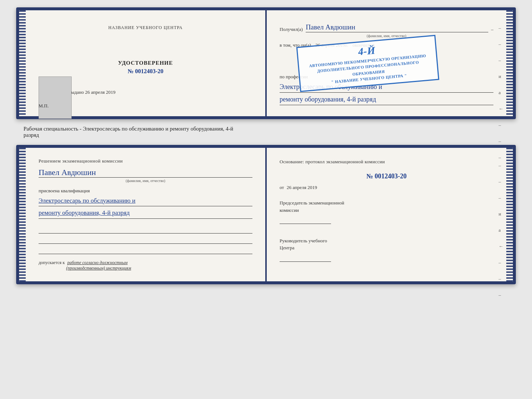 The height and width of the screenshot is (399, 532). Describe the element at coordinates (101, 92) in the screenshot. I see `issued-date: 26 апреля 2019` at that location.